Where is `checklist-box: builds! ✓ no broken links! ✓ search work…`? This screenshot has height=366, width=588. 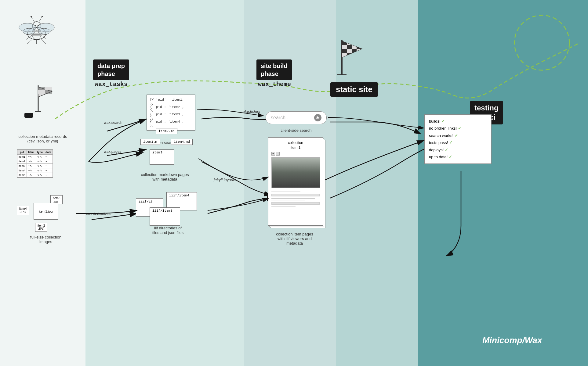
checklist-box: builds! ✓ no broken links! ✓ search work… is located at coordinates (458, 139).